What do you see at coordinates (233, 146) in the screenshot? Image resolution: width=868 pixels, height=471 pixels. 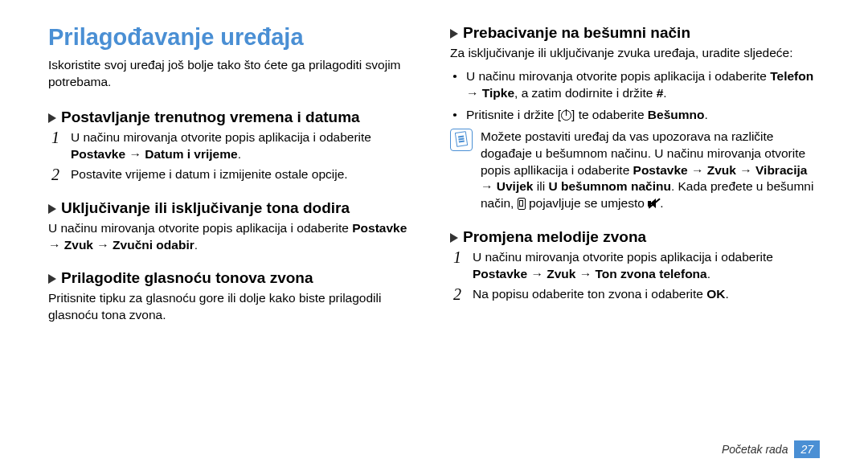 I see `section-datetime: Postavljanje trenutnog vremena i datuma …` at bounding box center [233, 146].